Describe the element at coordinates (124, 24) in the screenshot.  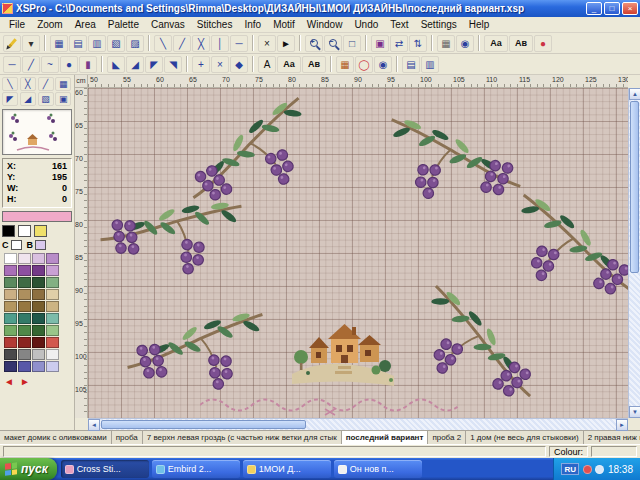
I see `menu-item-palette: Palette` at that location.